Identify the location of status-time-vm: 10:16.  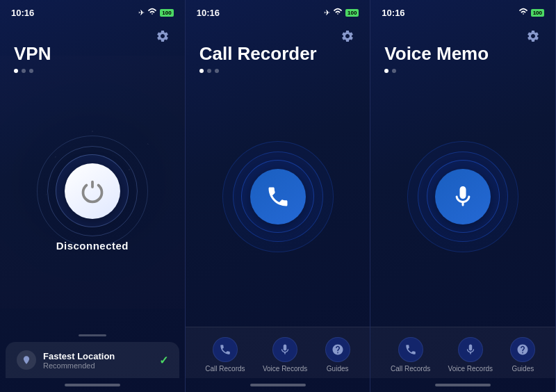
(393, 13).